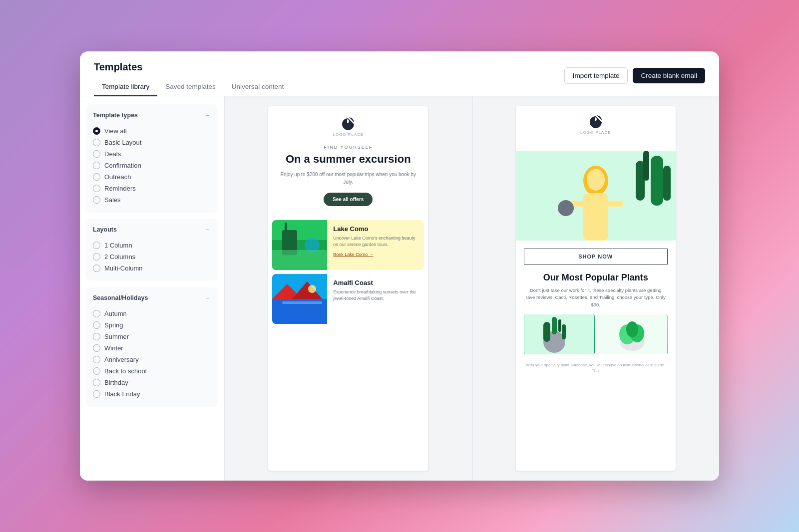  I want to click on radio-back-to-school, so click(97, 371).